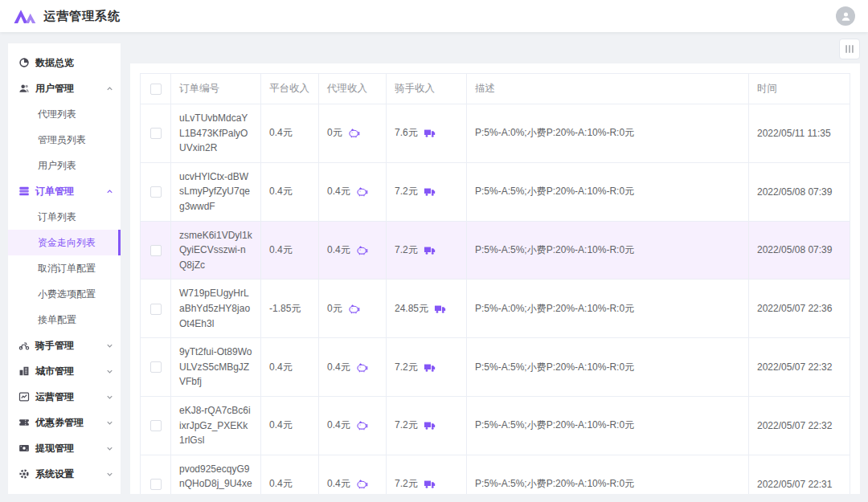 The height and width of the screenshot is (502, 868). Describe the element at coordinates (800, 368) in the screenshot. I see `time: 2022/05/07 22:32` at that location.